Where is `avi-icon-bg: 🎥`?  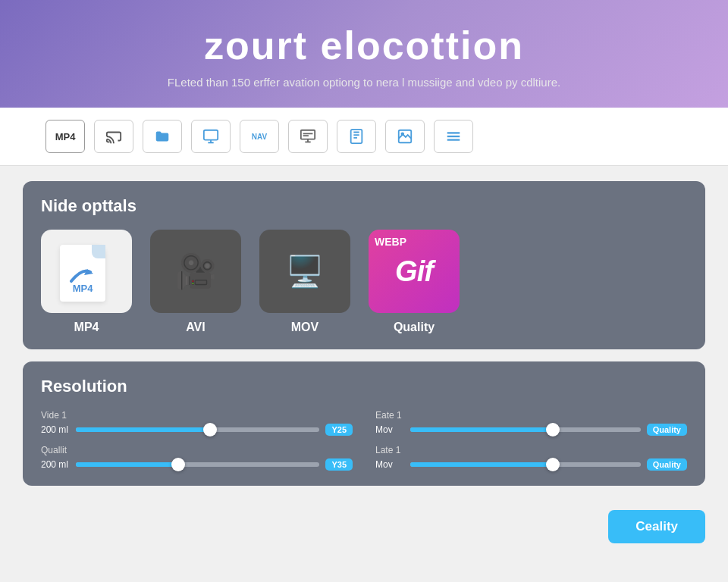 avi-icon-bg: 🎥 is located at coordinates (196, 271).